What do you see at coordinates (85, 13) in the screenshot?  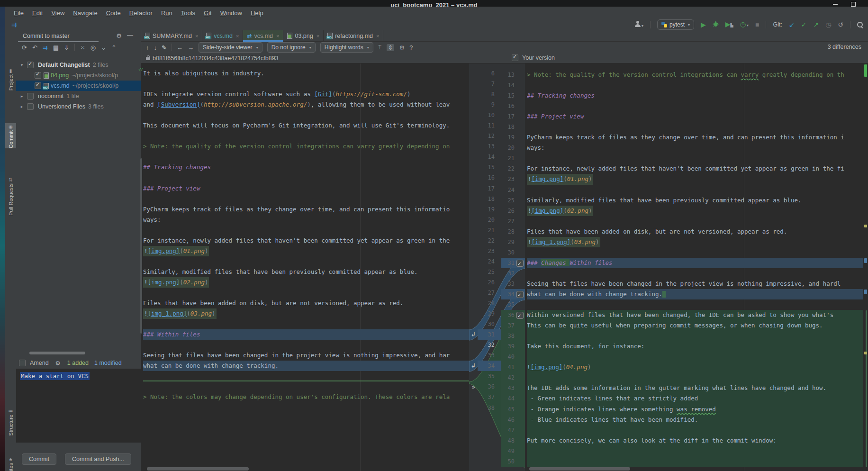 I see `menu-navigate: Navigate` at bounding box center [85, 13].